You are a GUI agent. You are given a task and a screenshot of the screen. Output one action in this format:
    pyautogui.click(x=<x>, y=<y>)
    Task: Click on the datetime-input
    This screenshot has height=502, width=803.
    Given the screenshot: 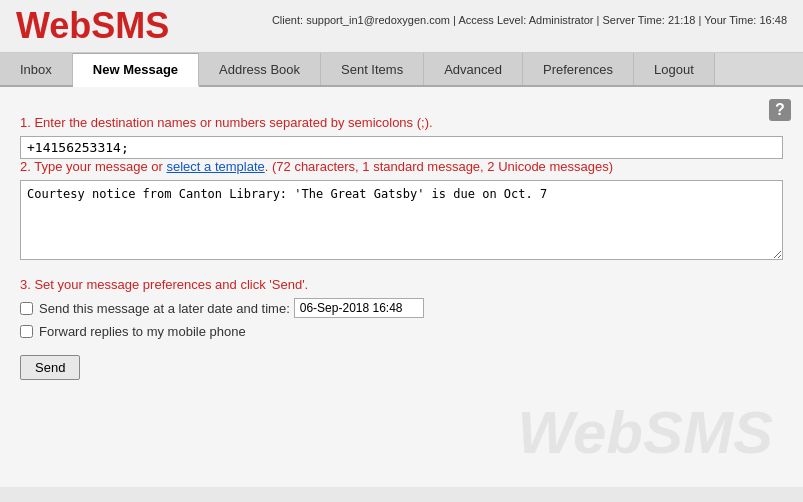 What is the action you would take?
    pyautogui.click(x=359, y=308)
    